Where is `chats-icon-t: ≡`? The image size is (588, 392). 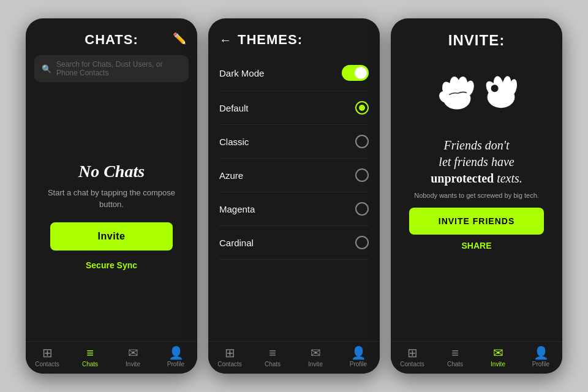 chats-icon-t: ≡ is located at coordinates (273, 353).